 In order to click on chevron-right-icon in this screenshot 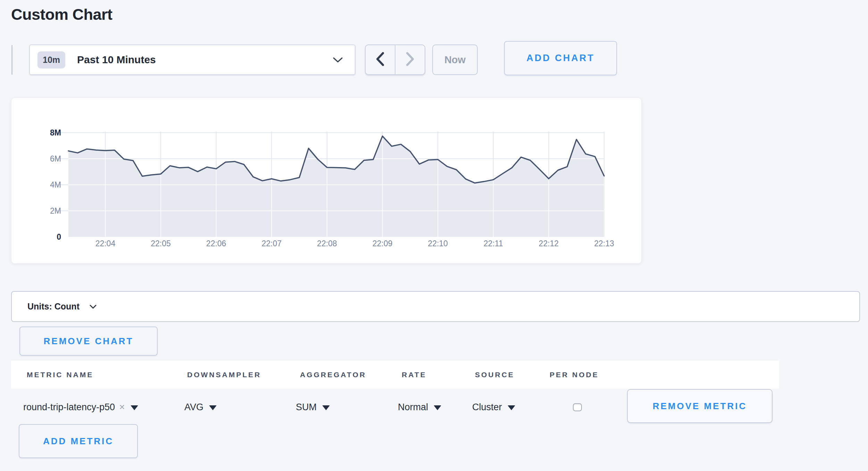, I will do `click(410, 60)`.